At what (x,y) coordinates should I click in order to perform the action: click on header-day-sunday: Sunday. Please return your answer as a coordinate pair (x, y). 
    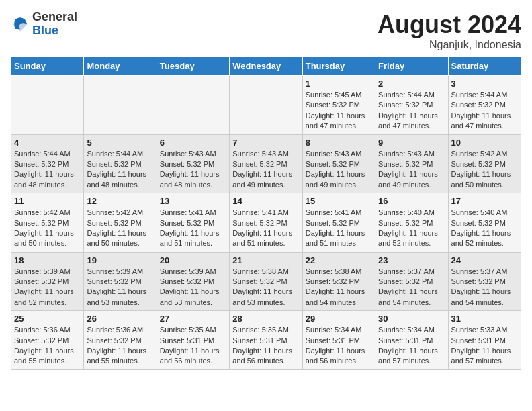
    Looking at the image, I should click on (48, 66).